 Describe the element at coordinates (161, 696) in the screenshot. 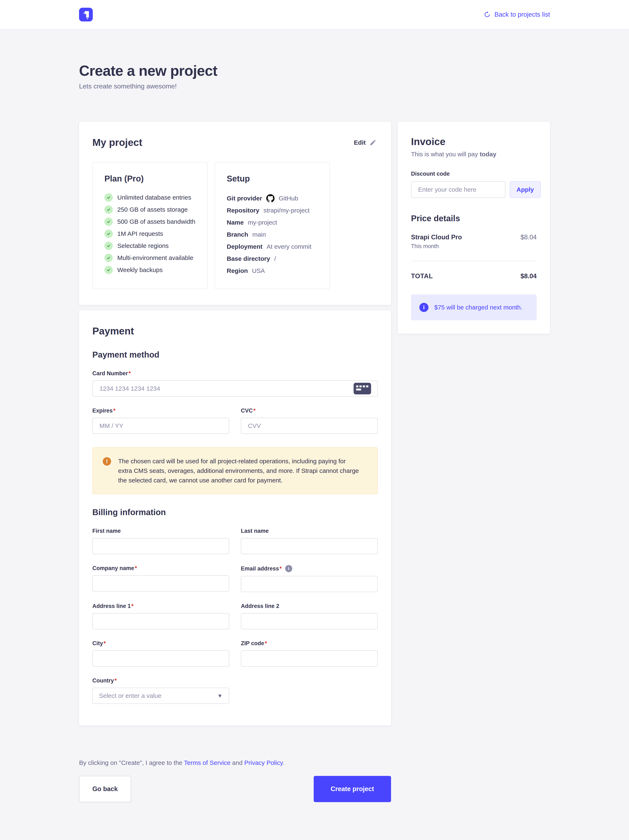

I see `country-select: Select or enter a value ▼` at that location.